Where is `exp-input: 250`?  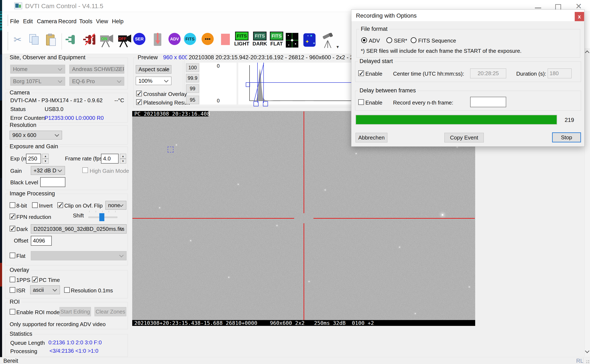
exp-input: 250 is located at coordinates (34, 159).